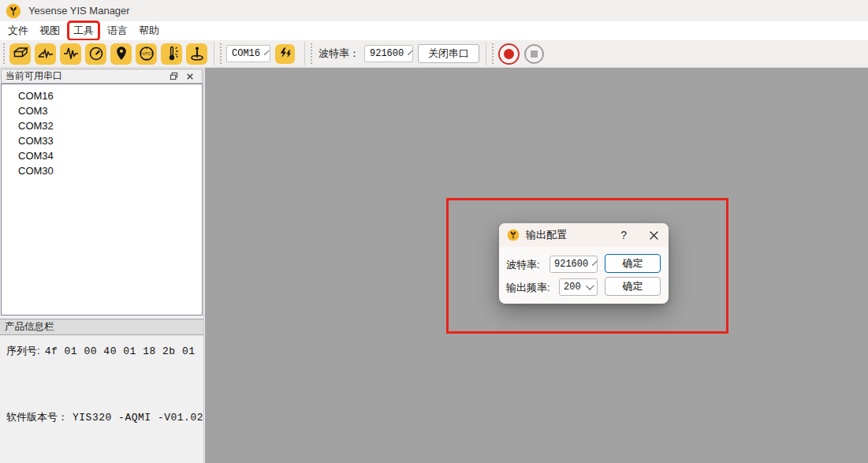 This screenshot has height=463, width=868. I want to click on tool-level-button, so click(197, 54).